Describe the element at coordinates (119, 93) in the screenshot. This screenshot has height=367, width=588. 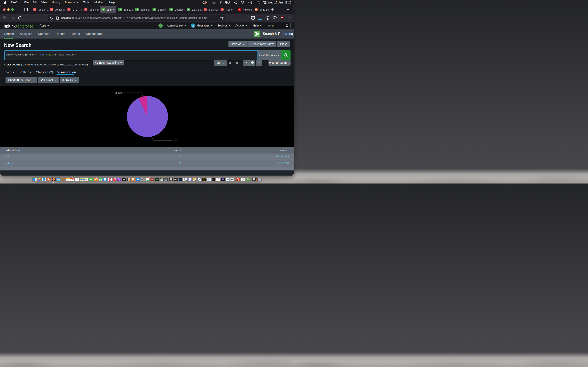
I see `svg-text: update` at that location.